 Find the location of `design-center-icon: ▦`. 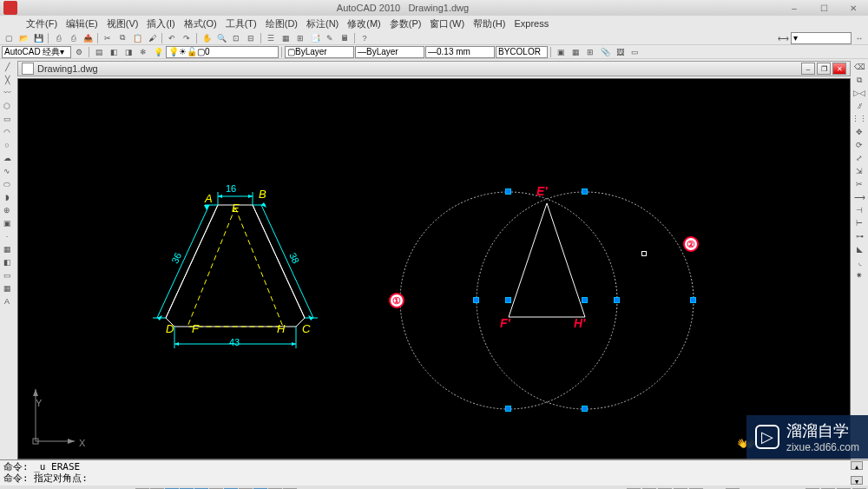

design-center-icon: ▦ is located at coordinates (286, 38).